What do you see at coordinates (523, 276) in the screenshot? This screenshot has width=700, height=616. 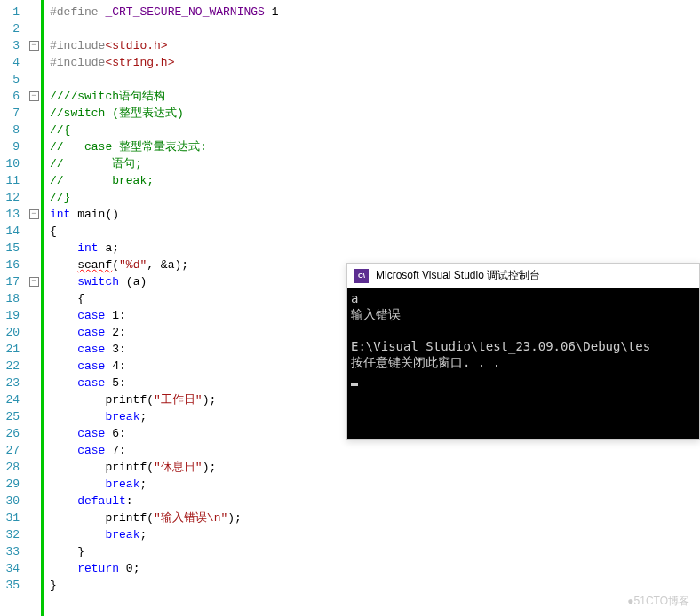 I see `console-title-bar: C\ Microsoft Visual Studio 调试控制台` at bounding box center [523, 276].